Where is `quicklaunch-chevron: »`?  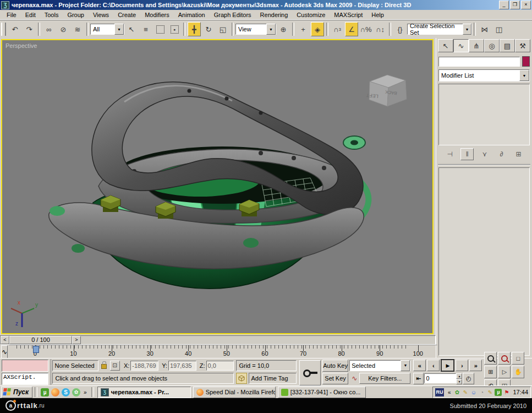 quicklaunch-chevron: » is located at coordinates (85, 392).